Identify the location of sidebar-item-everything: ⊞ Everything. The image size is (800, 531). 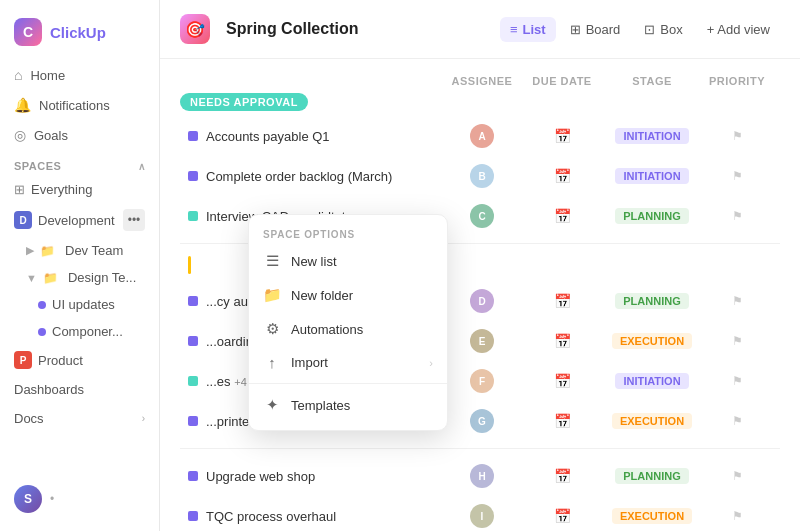
(80, 190).